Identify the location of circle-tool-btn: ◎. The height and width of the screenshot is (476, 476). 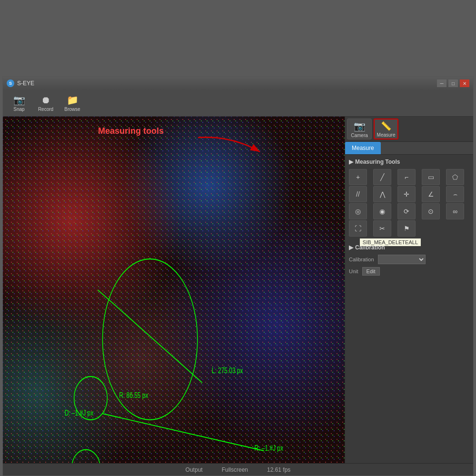
(358, 211).